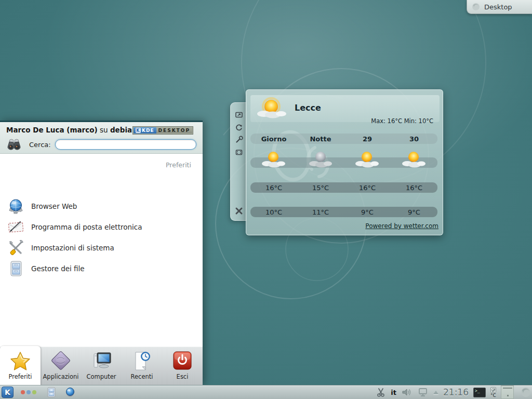  Describe the element at coordinates (274, 212) in the screenshot. I see `low-temp-day: 10°C` at that location.